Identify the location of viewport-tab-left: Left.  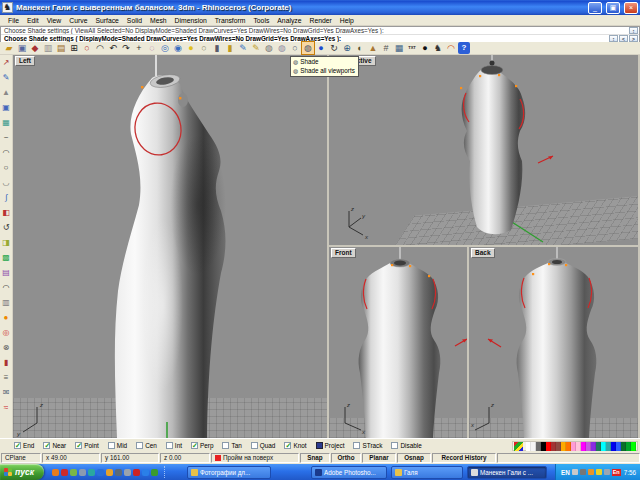
(25, 61).